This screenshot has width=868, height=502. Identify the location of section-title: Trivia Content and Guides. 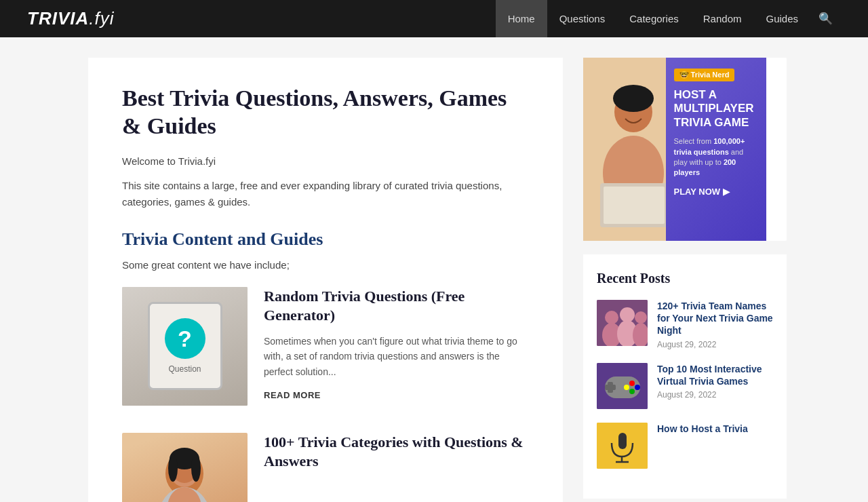
(326, 239).